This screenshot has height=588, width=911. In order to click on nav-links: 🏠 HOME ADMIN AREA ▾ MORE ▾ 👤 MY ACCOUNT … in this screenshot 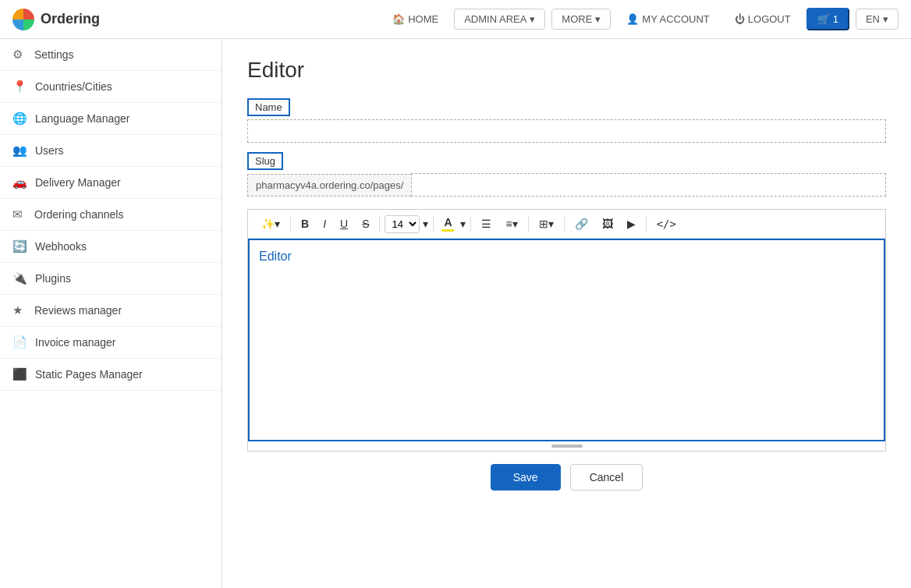, I will do `click(641, 19)`.